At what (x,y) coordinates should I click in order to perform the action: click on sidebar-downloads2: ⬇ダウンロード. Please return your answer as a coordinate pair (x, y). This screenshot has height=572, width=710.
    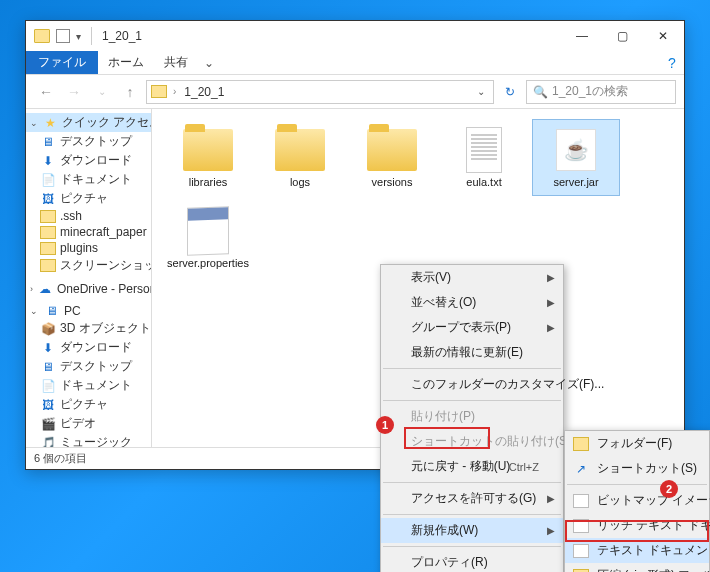
    Looking at the image, I should click on (88, 348).